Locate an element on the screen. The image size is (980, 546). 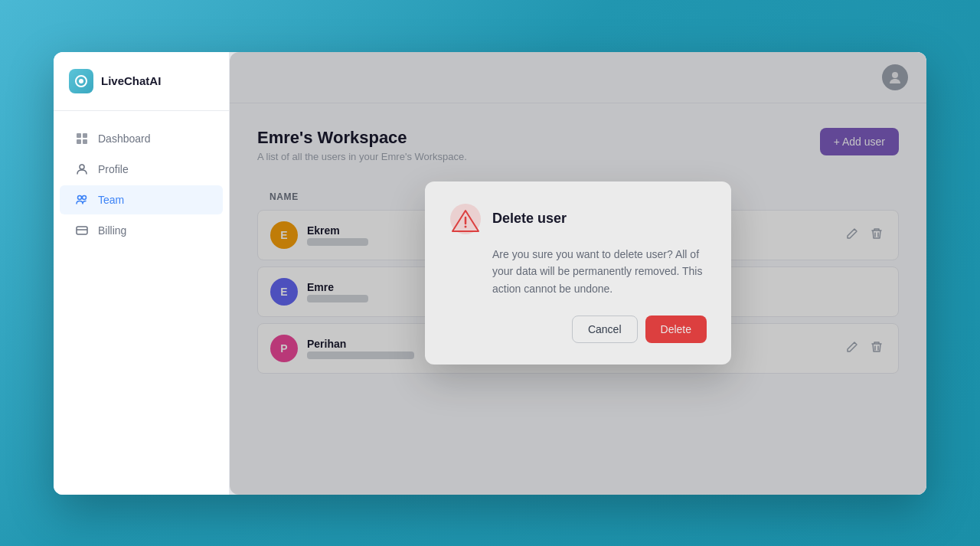
modal-header: Delete user is located at coordinates (578, 219).